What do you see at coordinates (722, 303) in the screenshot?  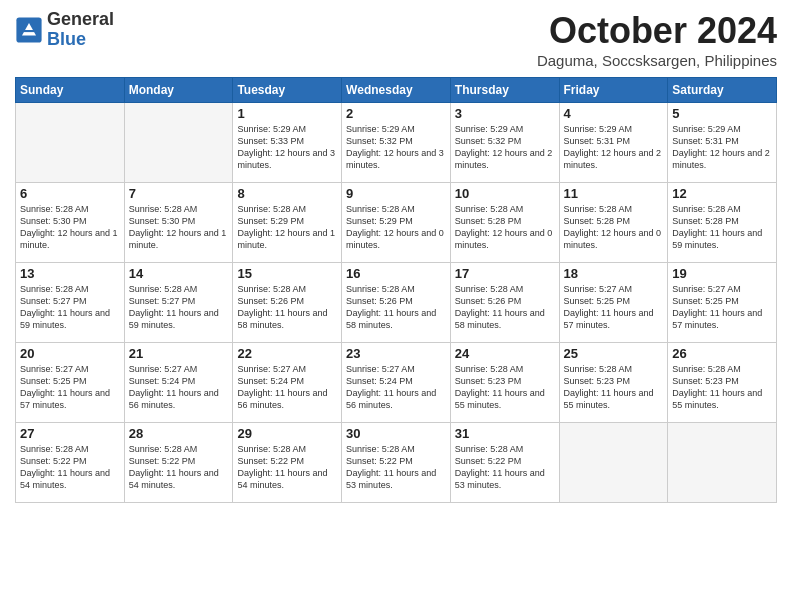 I see `calendar-day-cell: 19Sunrise: 5:27 AMSunset: 5:25 PMDayligh…` at bounding box center [722, 303].